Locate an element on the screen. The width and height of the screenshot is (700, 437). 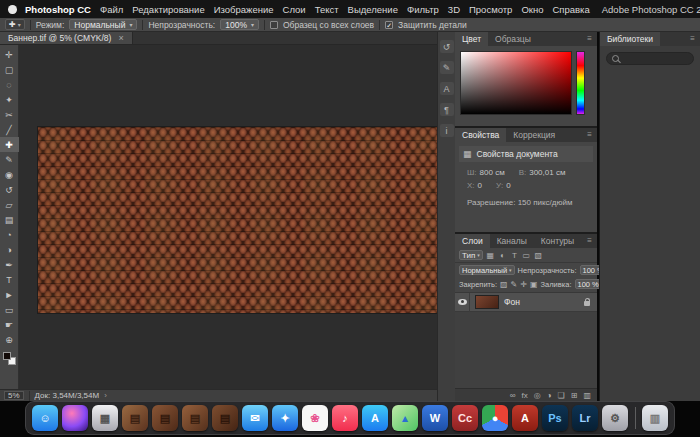
zoom-tool: ⊕ is located at coordinates (10, 340).